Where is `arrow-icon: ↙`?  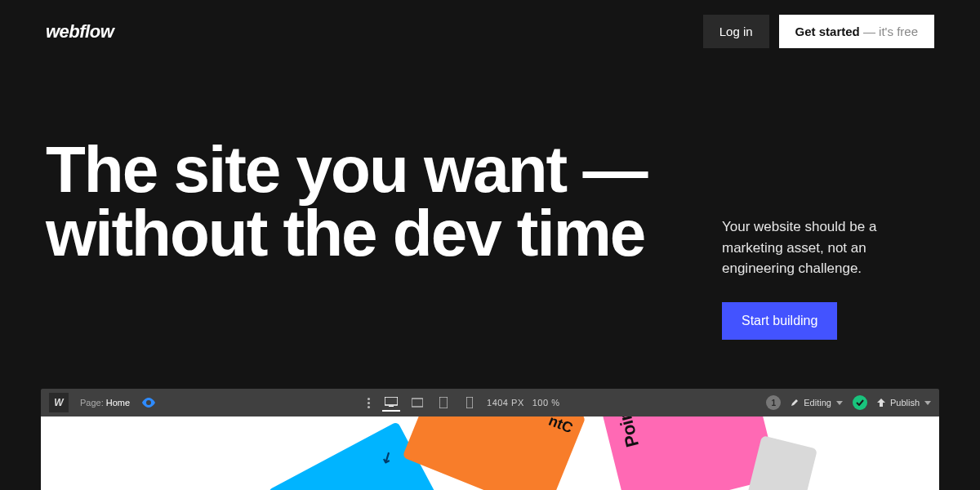 arrow-icon: ↙ is located at coordinates (387, 457).